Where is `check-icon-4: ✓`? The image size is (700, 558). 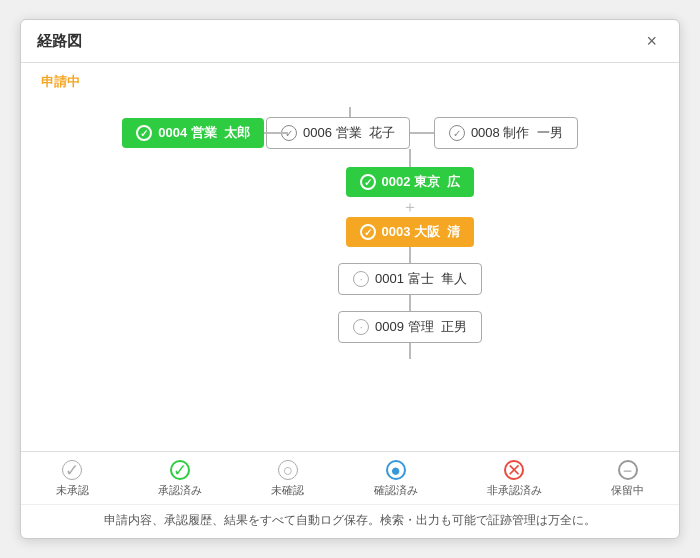
check-icon-4: ✓ is located at coordinates (368, 182).